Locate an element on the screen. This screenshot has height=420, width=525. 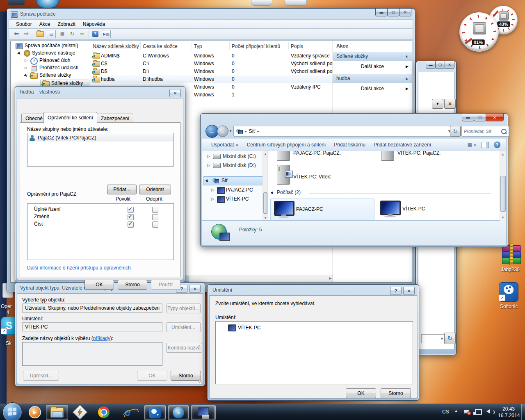
media-device-item: VÍTEK-PC: Vítek: is located at coordinates (328, 176).